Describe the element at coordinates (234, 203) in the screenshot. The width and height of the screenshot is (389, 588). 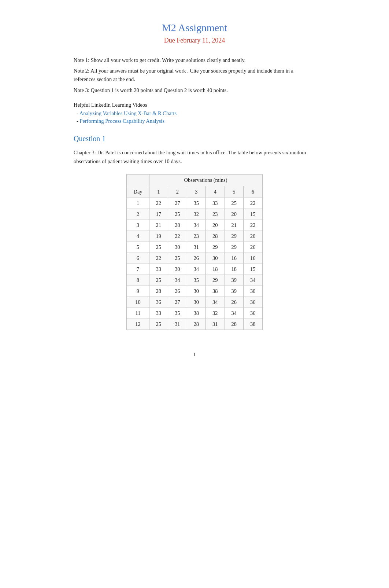
I see `cell-obs-5: 25` at that location.